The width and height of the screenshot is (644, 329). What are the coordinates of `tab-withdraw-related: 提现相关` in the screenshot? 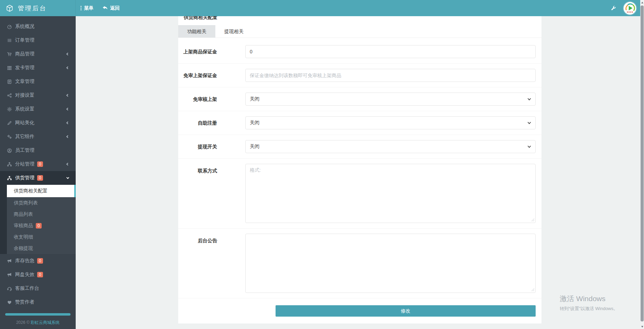 It's located at (234, 31).